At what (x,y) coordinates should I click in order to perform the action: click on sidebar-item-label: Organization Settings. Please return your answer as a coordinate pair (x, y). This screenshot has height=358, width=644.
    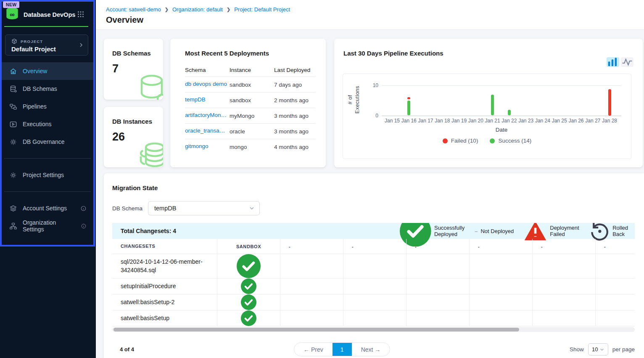
    Looking at the image, I should click on (49, 226).